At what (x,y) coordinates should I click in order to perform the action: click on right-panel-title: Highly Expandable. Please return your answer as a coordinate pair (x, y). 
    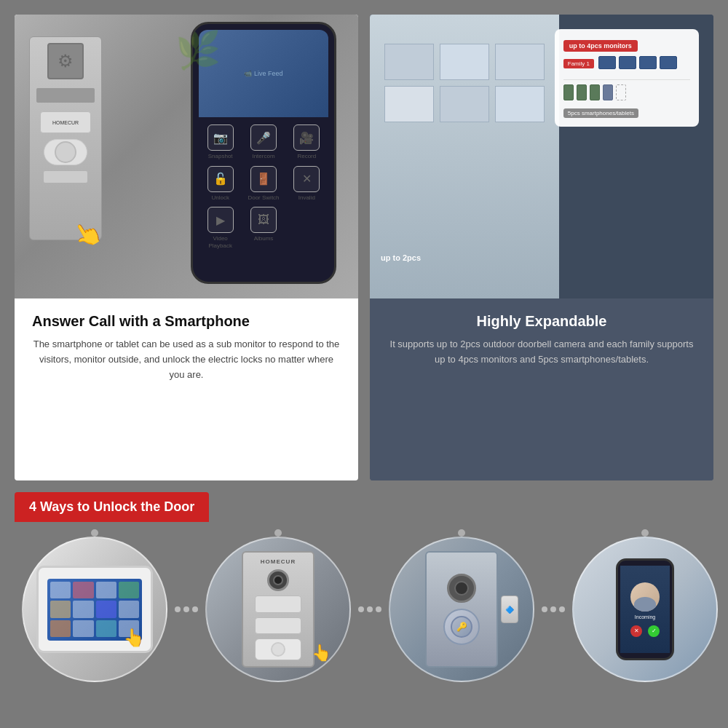
    Looking at the image, I should click on (542, 322).